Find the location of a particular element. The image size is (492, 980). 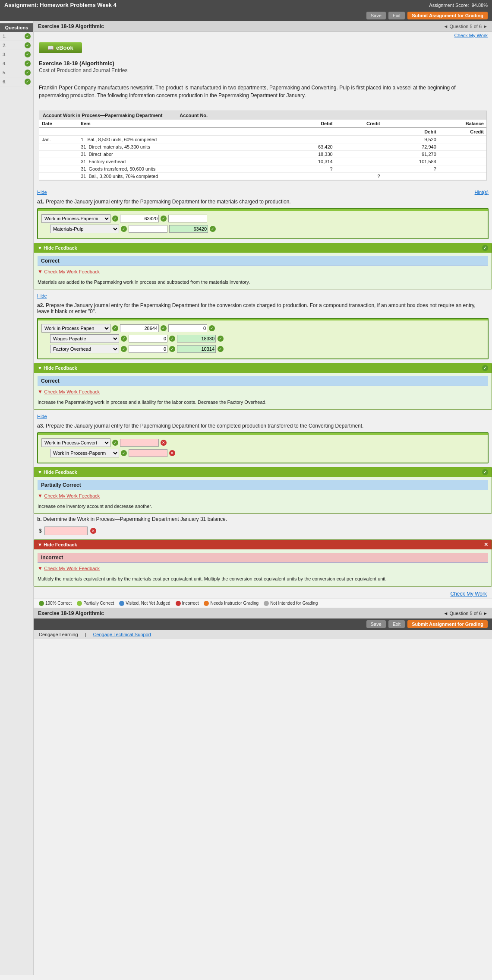

exit-button-top: Exit is located at coordinates (397, 16).